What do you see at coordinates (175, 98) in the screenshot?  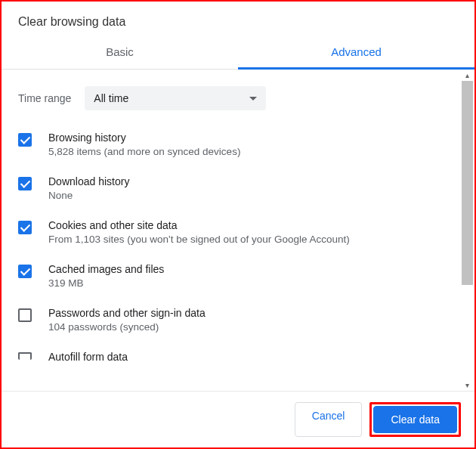 I see `time-range-select: All time` at bounding box center [175, 98].